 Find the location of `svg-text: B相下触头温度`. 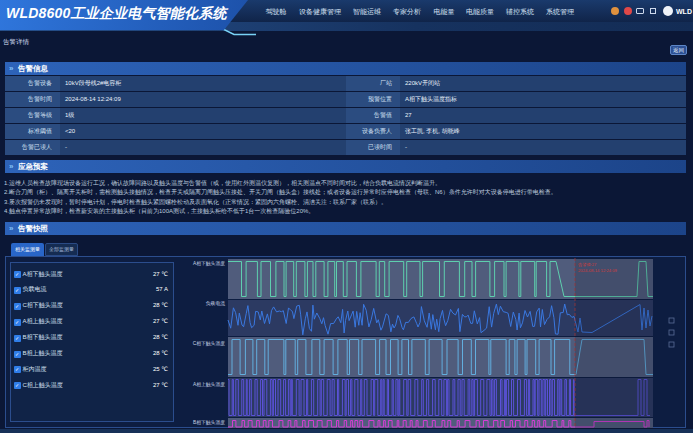

svg-text: B相下触头温度 is located at coordinates (209, 422).